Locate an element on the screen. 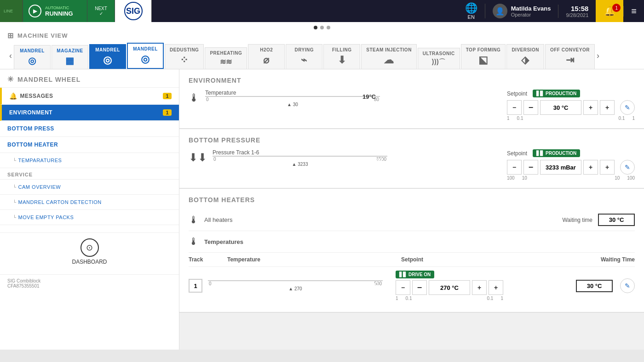 The image size is (644, 362). track-header-track: Track is located at coordinates (198, 260).